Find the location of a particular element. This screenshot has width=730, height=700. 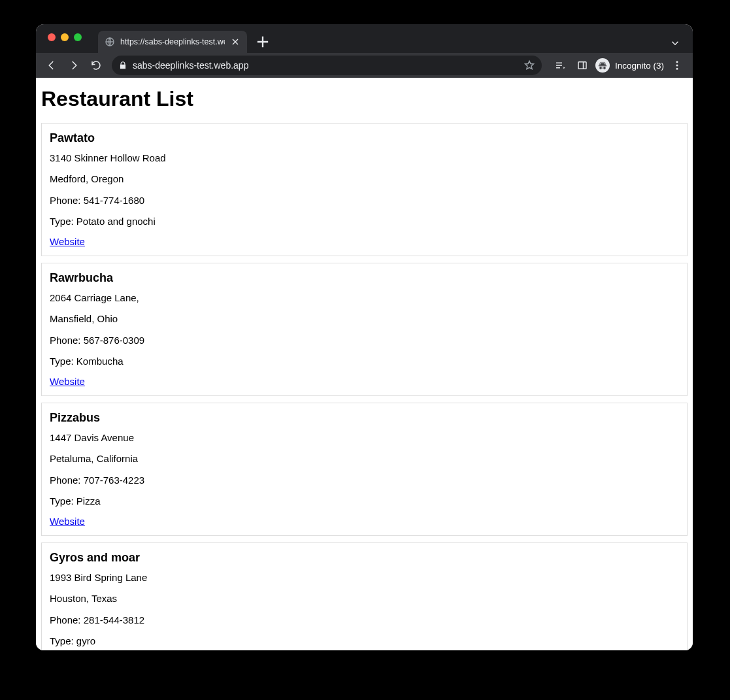

reload-button is located at coordinates (96, 65).